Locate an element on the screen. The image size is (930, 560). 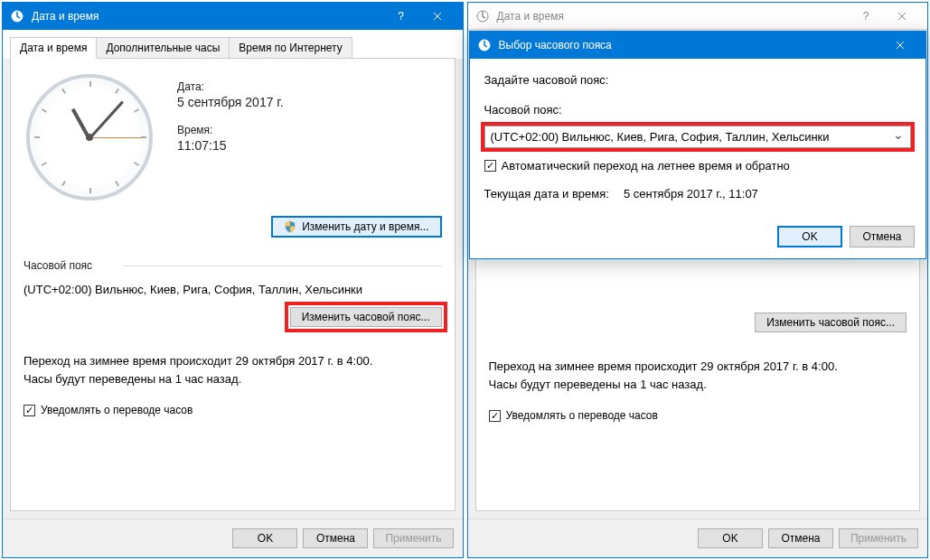
analog-clock is located at coordinates (91, 139).